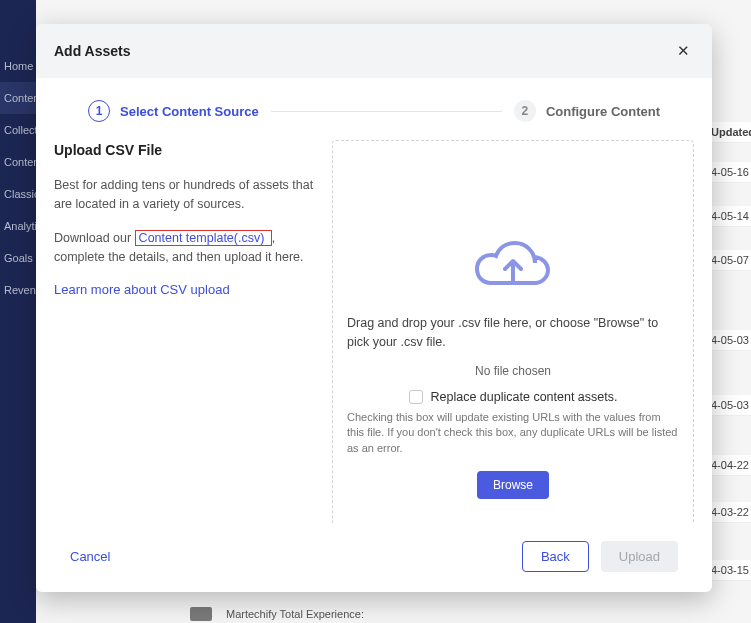  What do you see at coordinates (18, 312) in the screenshot?
I see `app-sidebar: Home Content Collections Content Classic…` at bounding box center [18, 312].